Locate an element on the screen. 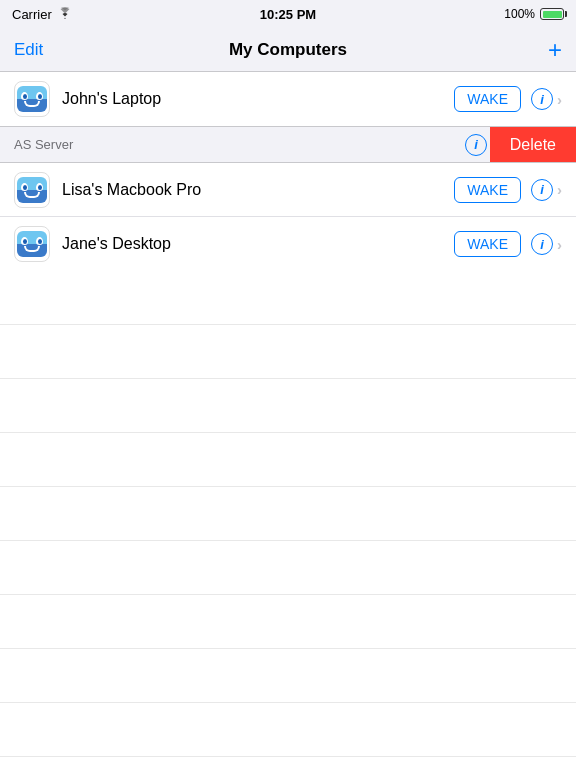  wifi-icon is located at coordinates (65, 14).